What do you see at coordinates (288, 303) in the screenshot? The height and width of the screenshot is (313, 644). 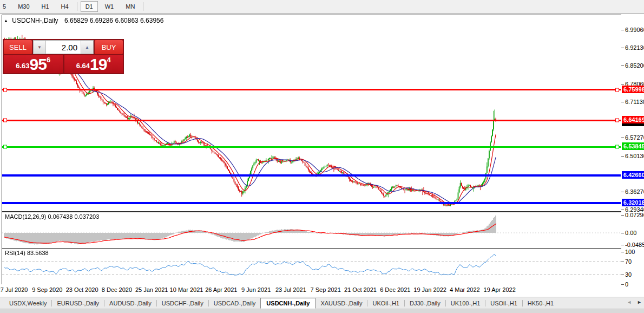 I see `tab-usdcnh--daily: USDCNH-,Daily` at bounding box center [288, 303].